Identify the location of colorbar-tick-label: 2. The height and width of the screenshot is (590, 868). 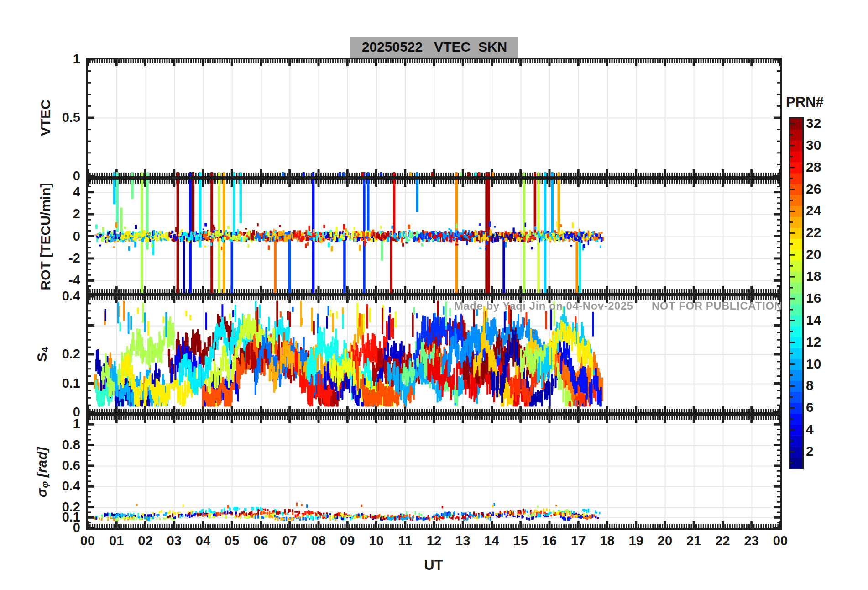
(822, 451).